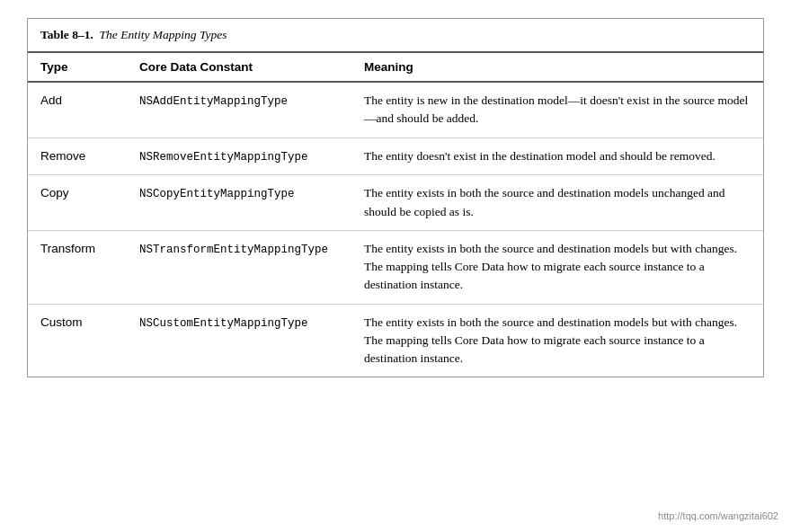 The image size is (791, 532). What do you see at coordinates (77, 110) in the screenshot?
I see `cell-type: Add` at bounding box center [77, 110].